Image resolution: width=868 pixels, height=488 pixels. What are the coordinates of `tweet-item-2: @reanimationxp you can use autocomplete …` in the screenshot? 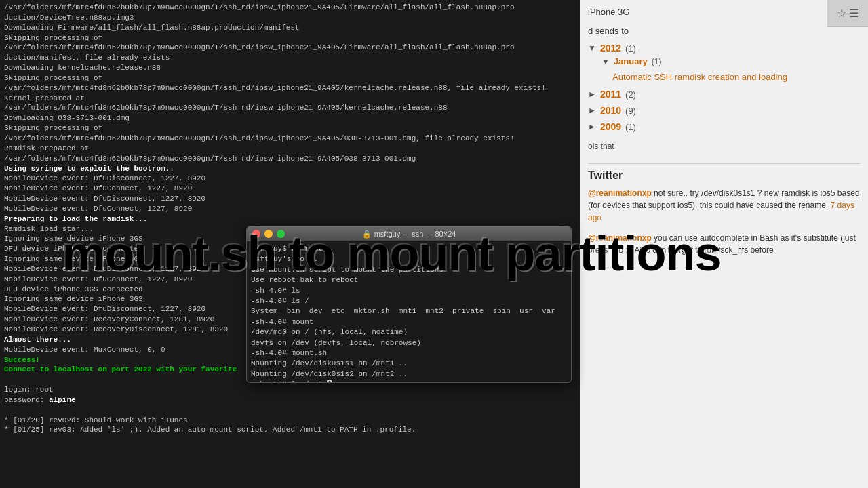 It's located at (724, 244).